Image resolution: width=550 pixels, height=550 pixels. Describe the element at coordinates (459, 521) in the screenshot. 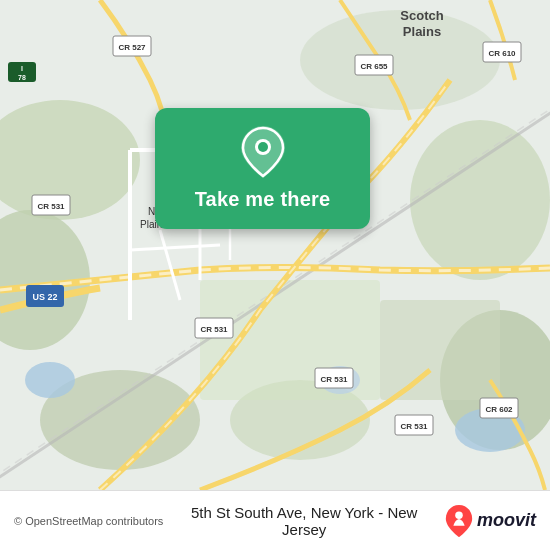

I see `moovit-pin-icon` at that location.